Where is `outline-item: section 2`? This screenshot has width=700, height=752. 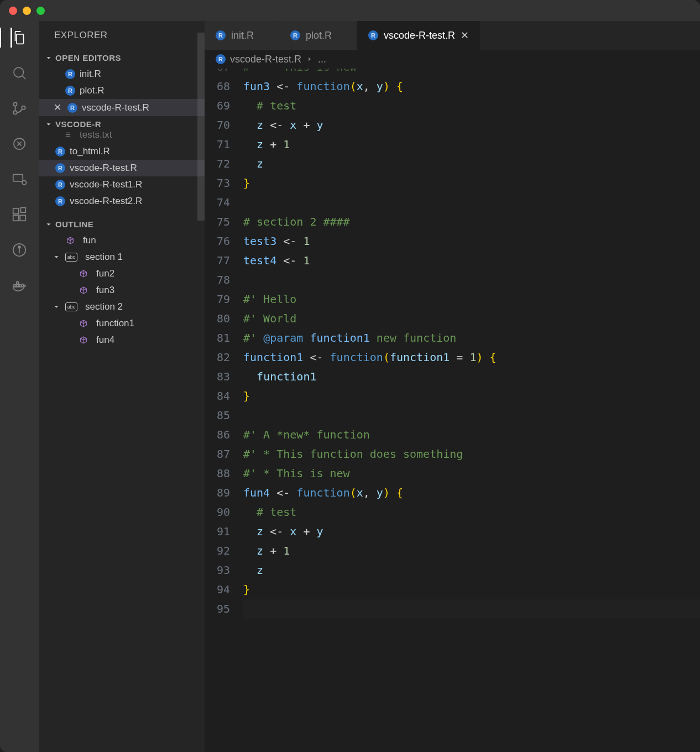 outline-item: section 2 is located at coordinates (122, 307).